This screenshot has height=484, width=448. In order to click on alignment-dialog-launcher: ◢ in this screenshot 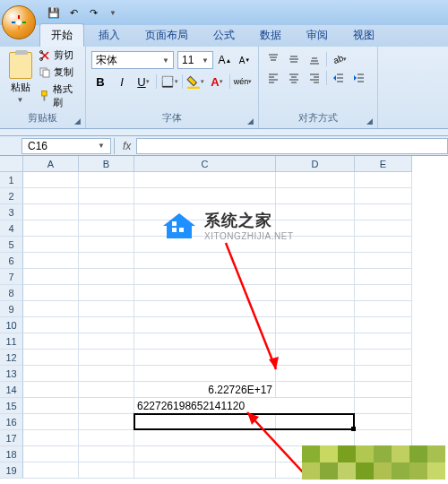, I will do `click(369, 121)`.